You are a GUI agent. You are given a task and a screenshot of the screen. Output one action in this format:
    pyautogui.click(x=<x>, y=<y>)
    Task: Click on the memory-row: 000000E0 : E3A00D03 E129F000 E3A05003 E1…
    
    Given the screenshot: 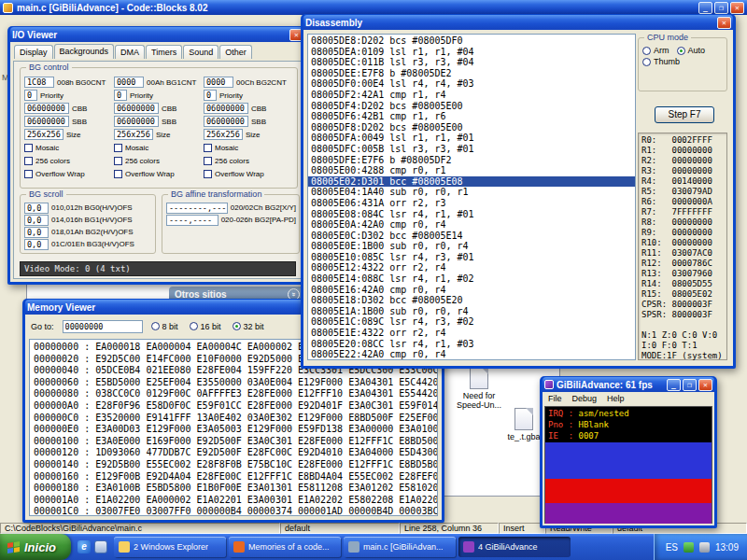 What is the action you would take?
    pyautogui.click(x=235, y=429)
    